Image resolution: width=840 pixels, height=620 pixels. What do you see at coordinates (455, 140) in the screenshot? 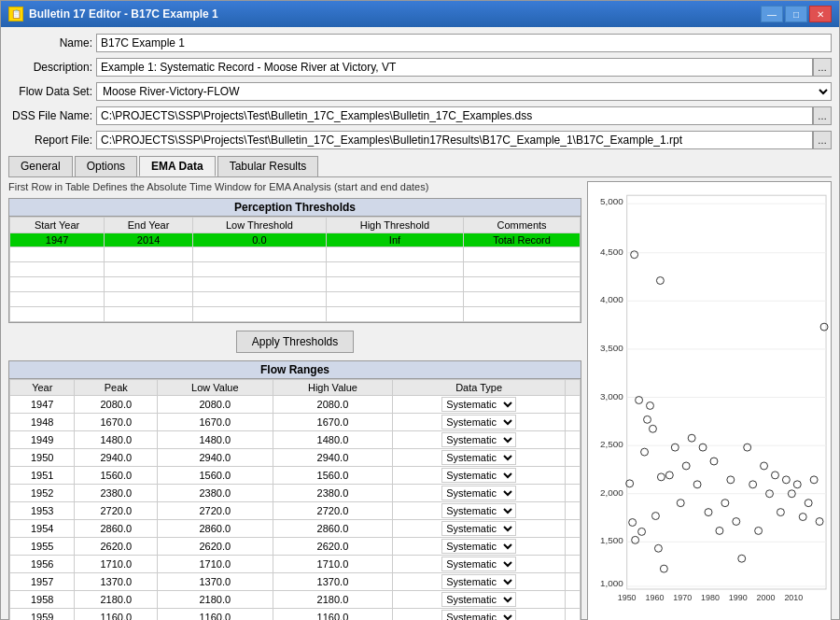
I see `report-file-input` at bounding box center [455, 140].